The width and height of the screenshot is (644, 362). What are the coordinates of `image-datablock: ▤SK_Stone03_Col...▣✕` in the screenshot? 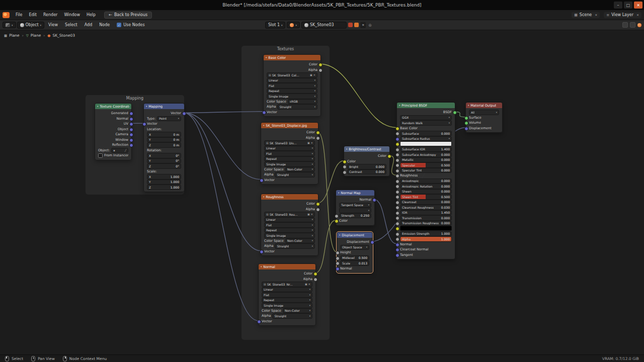 It's located at (292, 75).